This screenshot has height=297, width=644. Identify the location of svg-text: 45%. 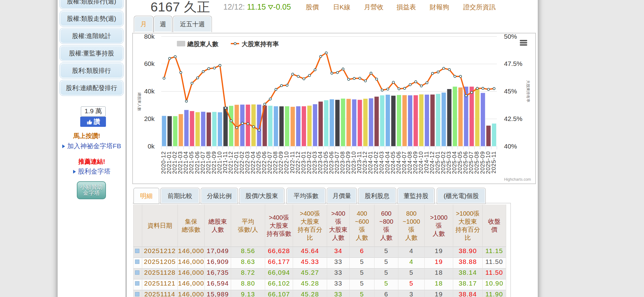
(510, 91).